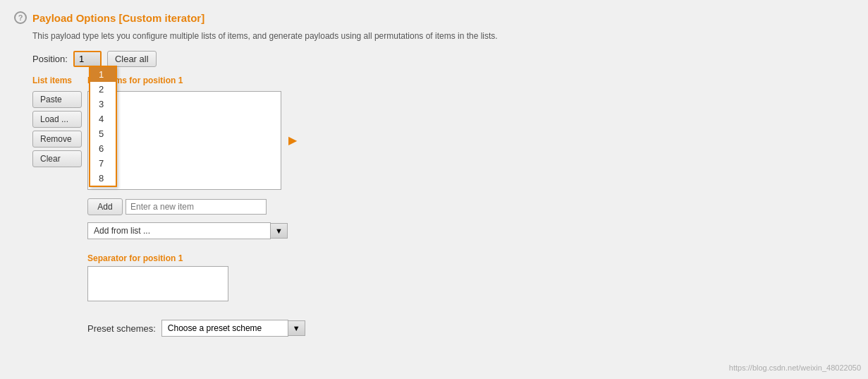 The height and width of the screenshot is (379, 868). I want to click on dropdown-item-6: 6, so click(103, 148).